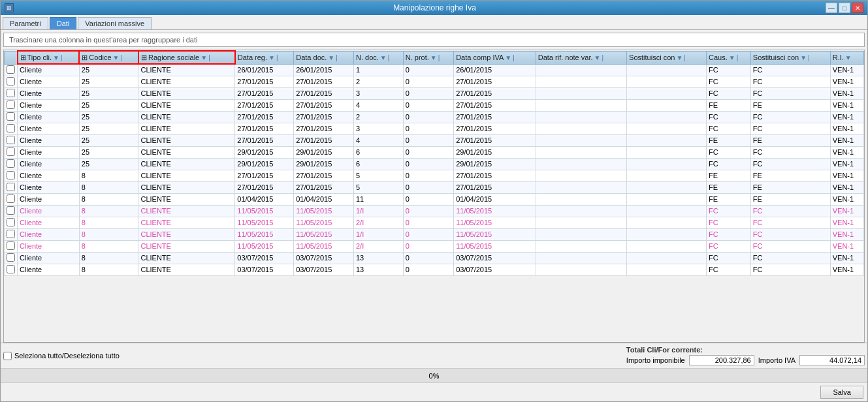 This screenshot has height=402, width=868. What do you see at coordinates (831, 8) in the screenshot?
I see `minimize-button: —` at bounding box center [831, 8].